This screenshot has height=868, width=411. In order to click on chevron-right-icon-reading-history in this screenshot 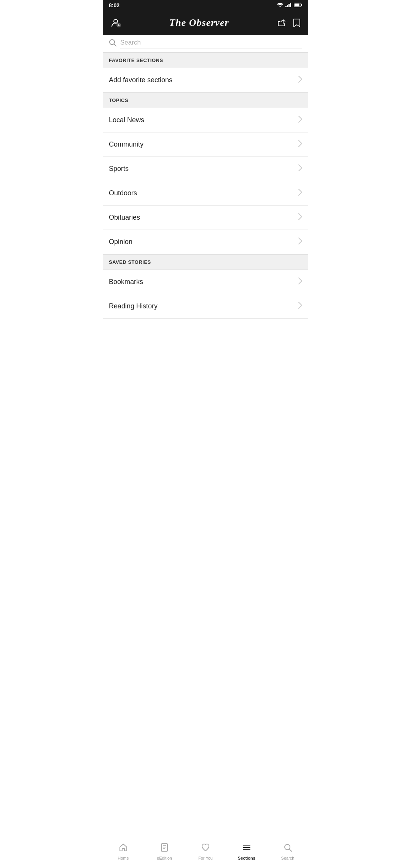, I will do `click(300, 306)`.